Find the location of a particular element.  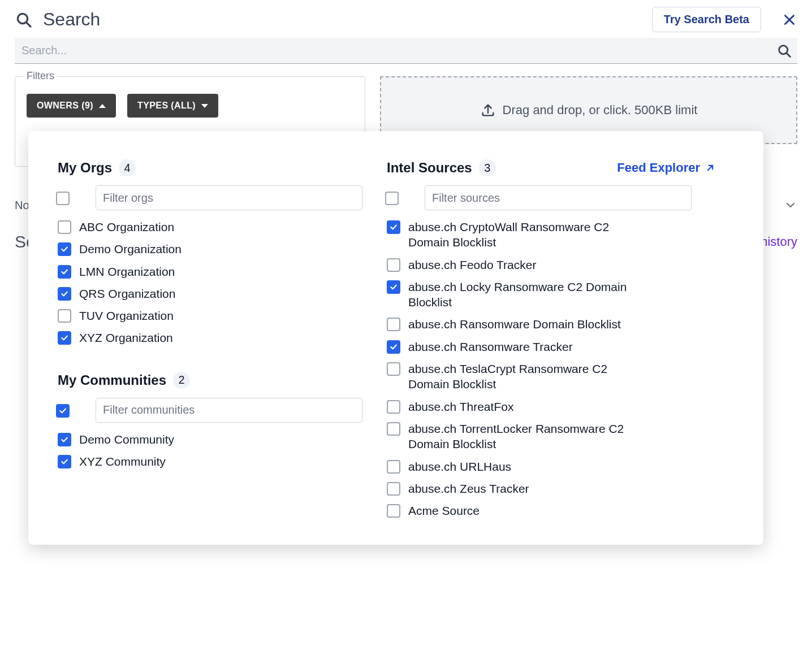

list-item-label: abuse.ch CryptoWall Ransomware C2 Domain… is located at coordinates (530, 235).